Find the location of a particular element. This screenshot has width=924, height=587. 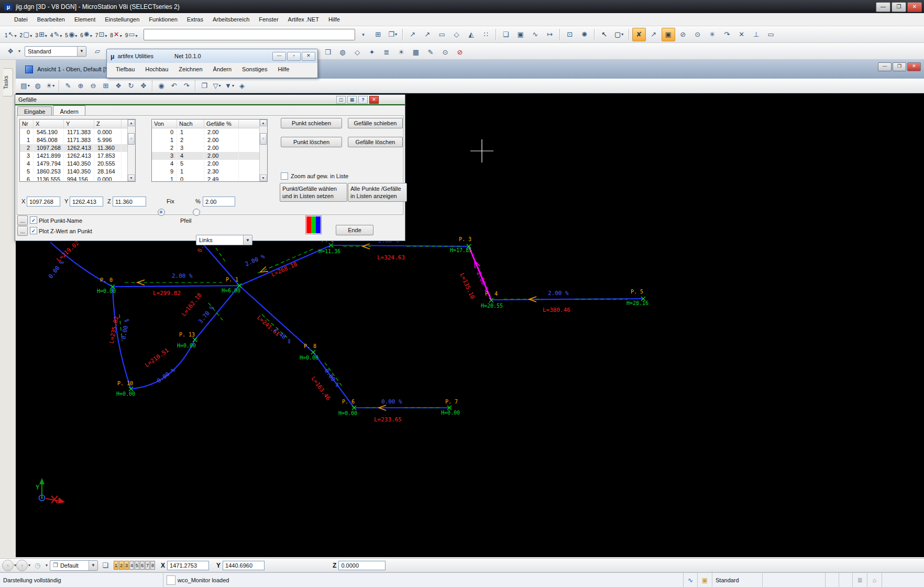

slopes-table-scroll-thumb: ≡ is located at coordinates (263, 139).